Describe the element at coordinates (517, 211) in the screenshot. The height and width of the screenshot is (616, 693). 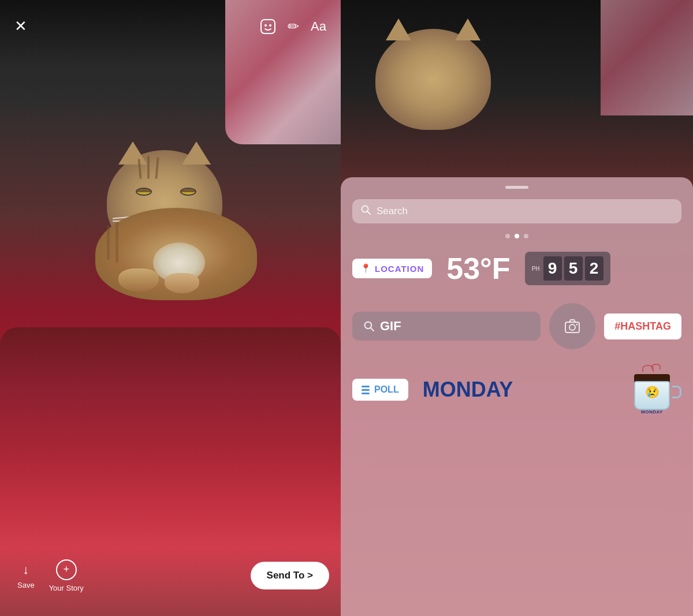
I see `search-bar: Search` at that location.